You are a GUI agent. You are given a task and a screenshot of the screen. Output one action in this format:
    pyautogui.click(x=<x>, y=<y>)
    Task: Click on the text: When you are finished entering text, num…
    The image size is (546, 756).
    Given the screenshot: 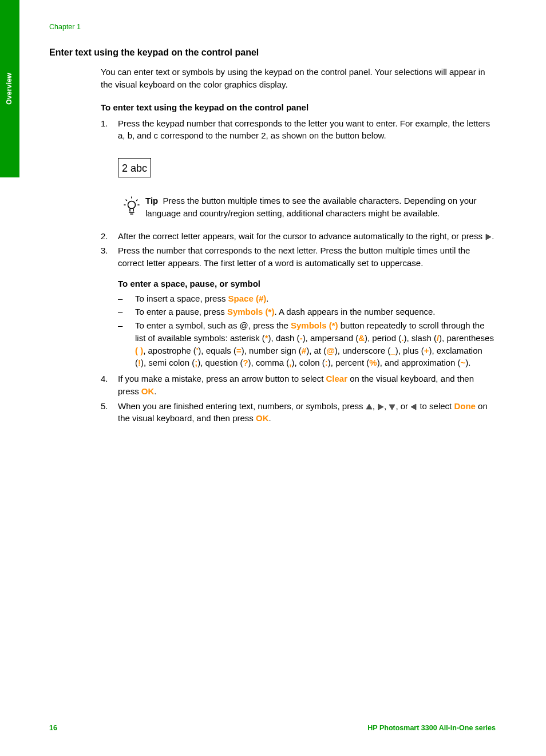 What is the action you would take?
    pyautogui.click(x=242, y=406)
    